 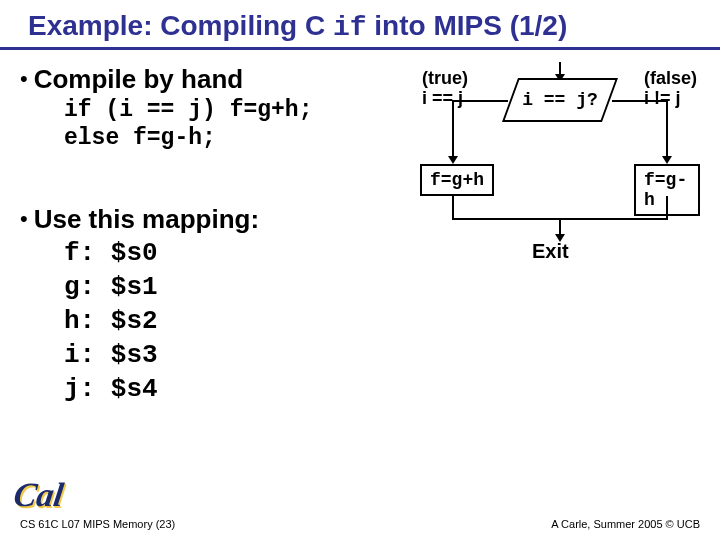 What do you see at coordinates (457, 180) in the screenshot?
I see `true-action-box: f=g+h` at bounding box center [457, 180].